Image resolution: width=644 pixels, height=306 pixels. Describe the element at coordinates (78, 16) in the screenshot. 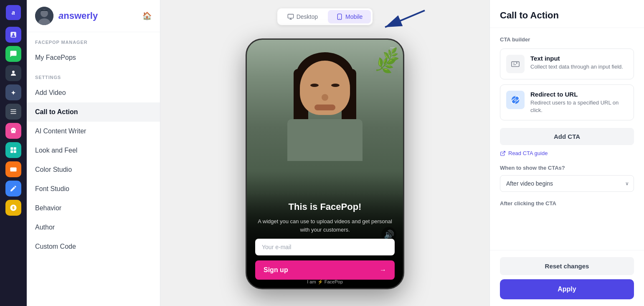

I see `brand-name: answerly` at that location.